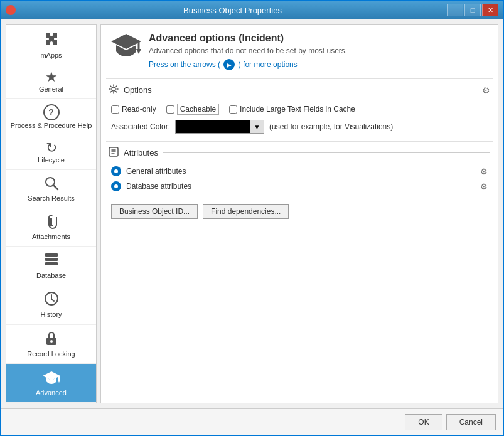 The image size is (504, 436). Describe the element at coordinates (51, 339) in the screenshot. I see `lock-icon` at that location.